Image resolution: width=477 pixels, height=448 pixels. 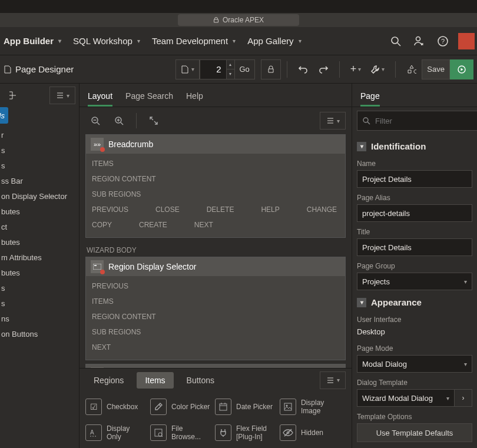 What do you see at coordinates (466, 41) in the screenshot?
I see `oracle-logo` at bounding box center [466, 41].